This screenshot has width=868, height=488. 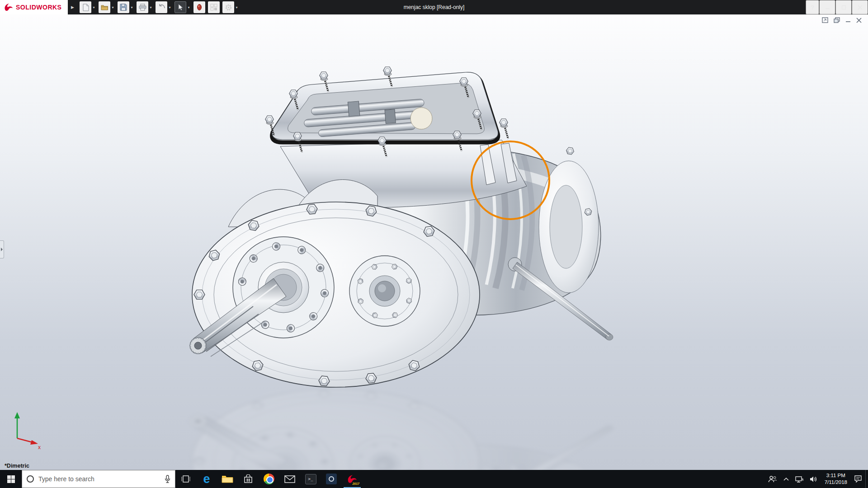 What do you see at coordinates (848, 20) in the screenshot?
I see `doc-minimize-icon` at bounding box center [848, 20].